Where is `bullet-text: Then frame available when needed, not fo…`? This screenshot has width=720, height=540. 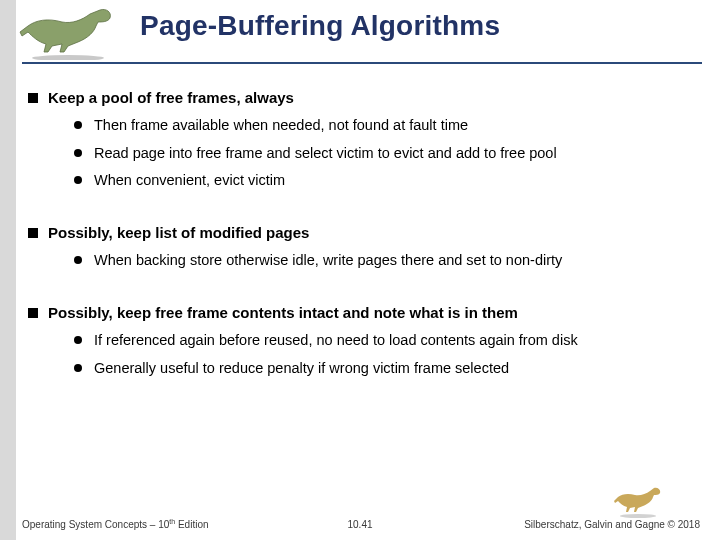 bullet-text: Then frame available when needed, not fo… is located at coordinates (281, 126).